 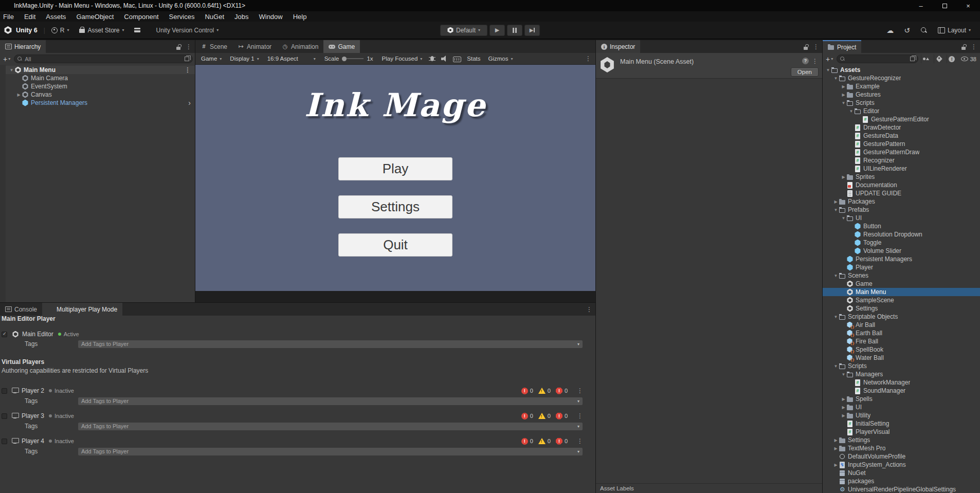 What do you see at coordinates (901, 399) in the screenshot?
I see `project-tree-row: Spells` at bounding box center [901, 399].